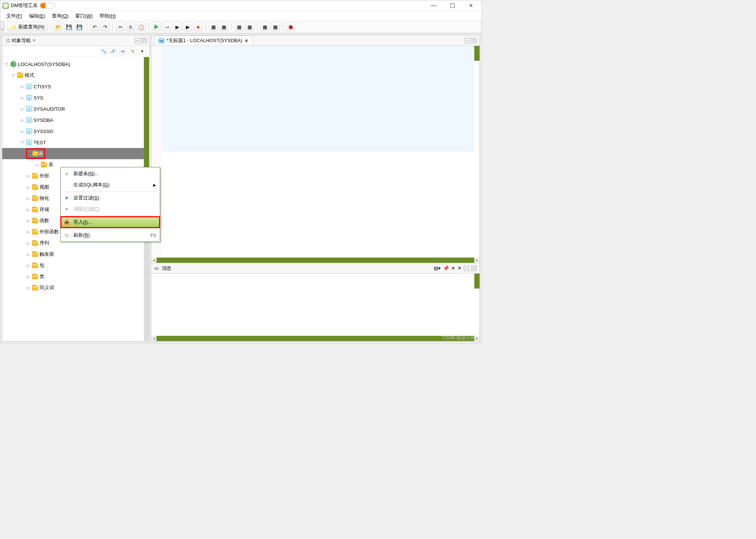  I want to click on tree-schema-folder: 模式, so click(73, 75).